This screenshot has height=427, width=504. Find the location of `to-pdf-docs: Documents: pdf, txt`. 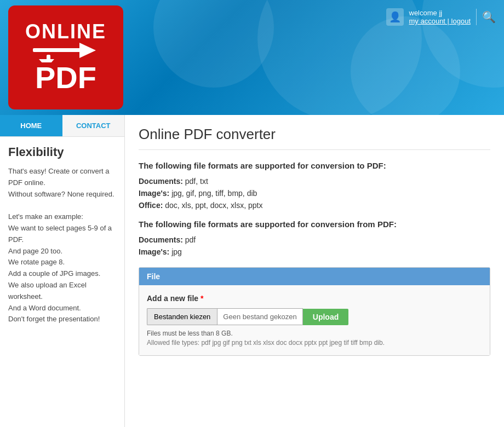

to-pdf-docs: Documents: pdf, txt is located at coordinates (314, 181).